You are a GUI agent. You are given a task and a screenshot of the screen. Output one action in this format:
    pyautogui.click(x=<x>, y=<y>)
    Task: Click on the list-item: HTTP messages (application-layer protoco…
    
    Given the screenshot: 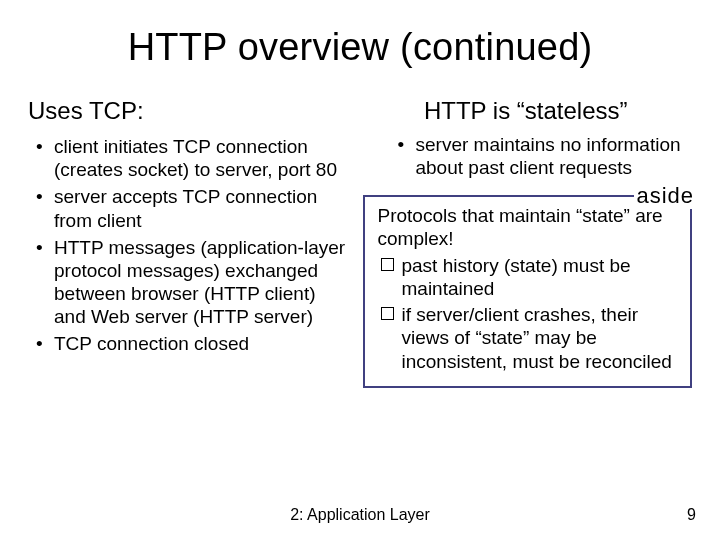 What is the action you would take?
    pyautogui.click(x=190, y=282)
    